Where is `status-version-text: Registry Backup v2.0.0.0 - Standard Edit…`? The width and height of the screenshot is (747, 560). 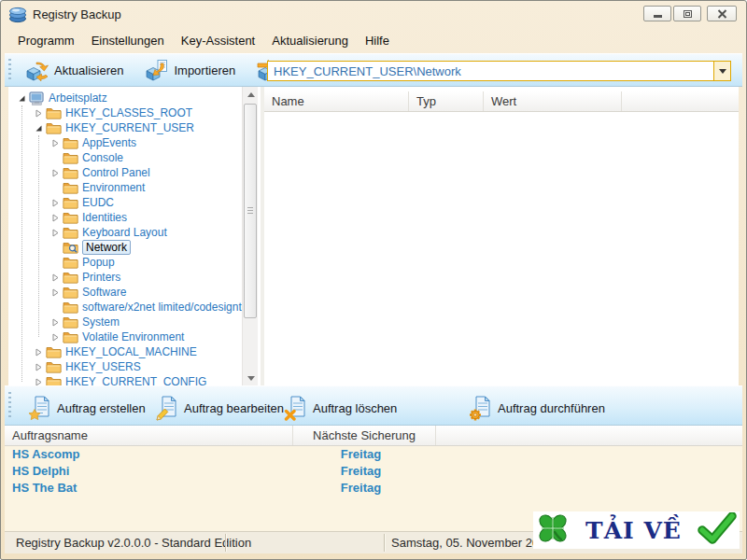
status-version-text: Registry Backup v2.0.0.0 - Standard Edit… is located at coordinates (134, 543).